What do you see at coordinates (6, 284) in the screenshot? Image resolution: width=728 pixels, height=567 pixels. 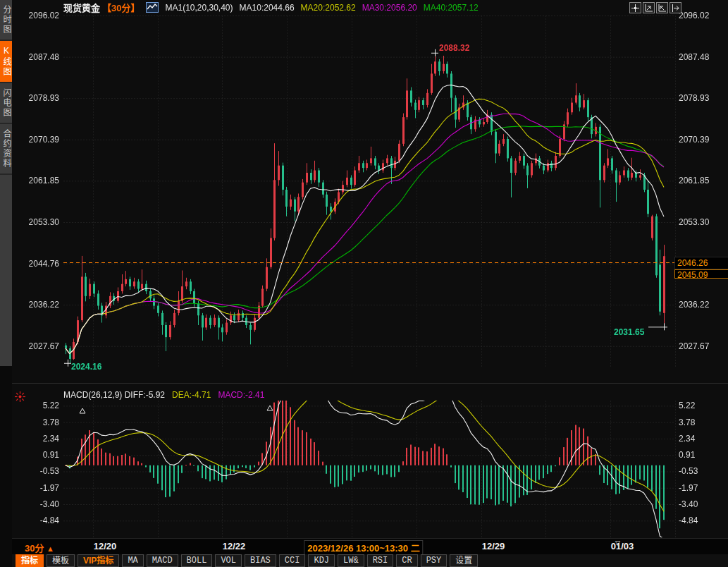 I see `chart-type-sidebar: 分时图K线图闪电图合约资料` at bounding box center [6, 284].